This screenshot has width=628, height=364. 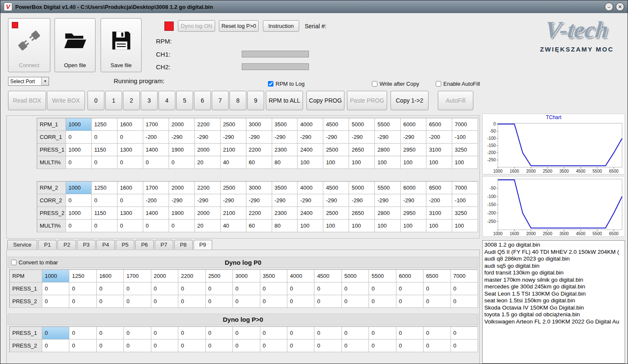 What do you see at coordinates (233, 150) in the screenshot?
I see `table-cell: 2100` at bounding box center [233, 150].